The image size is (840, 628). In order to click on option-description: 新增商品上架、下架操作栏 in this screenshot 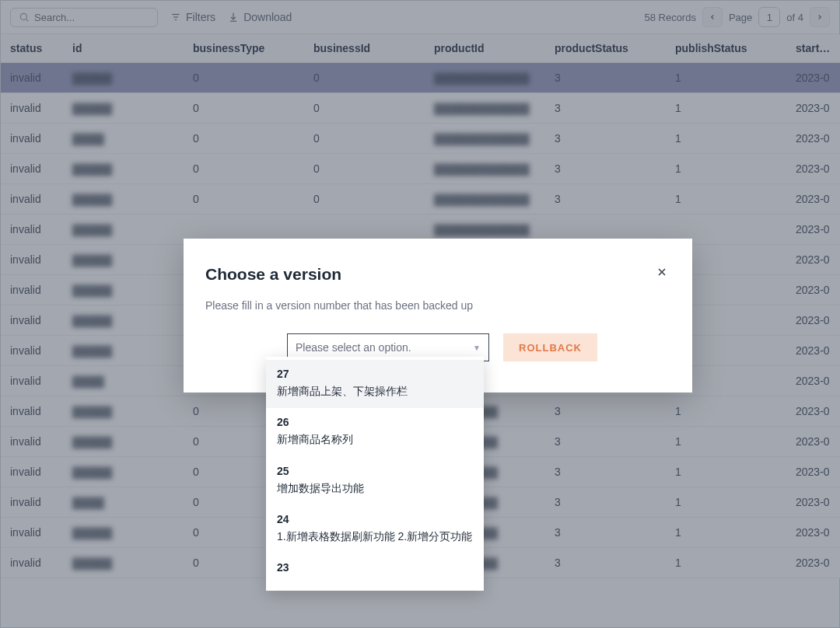, I will do `click(375, 391)`.